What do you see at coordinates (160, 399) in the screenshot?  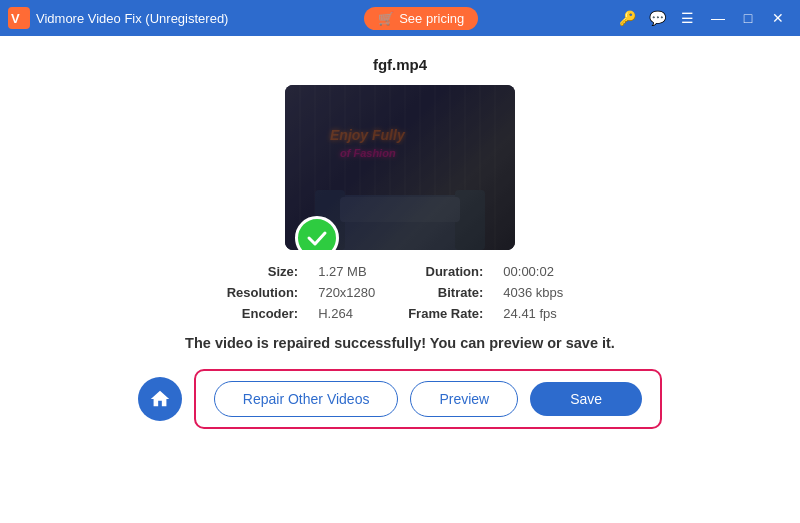 I see `home-button` at bounding box center [160, 399].